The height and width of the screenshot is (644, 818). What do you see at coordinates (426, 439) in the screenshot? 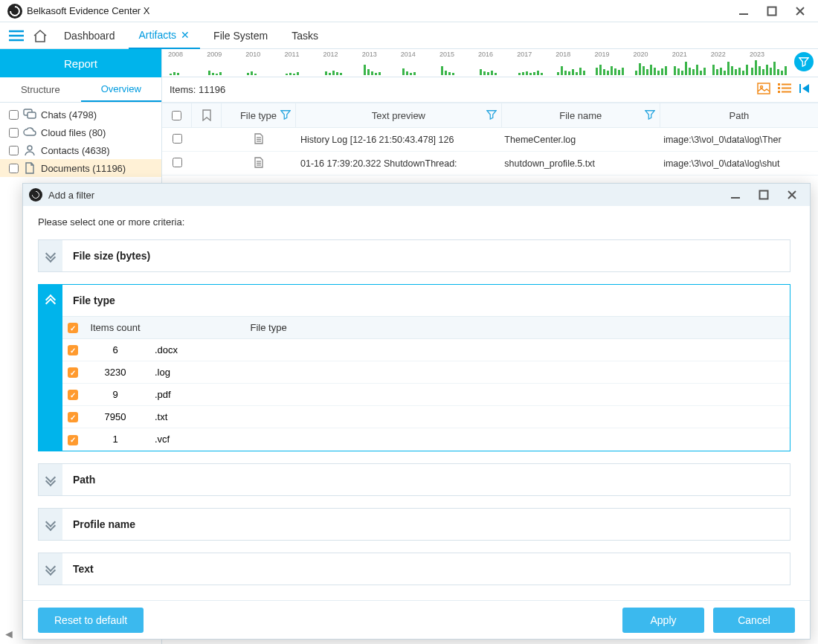
I see `file-type-row: 1.vcf` at bounding box center [426, 439].